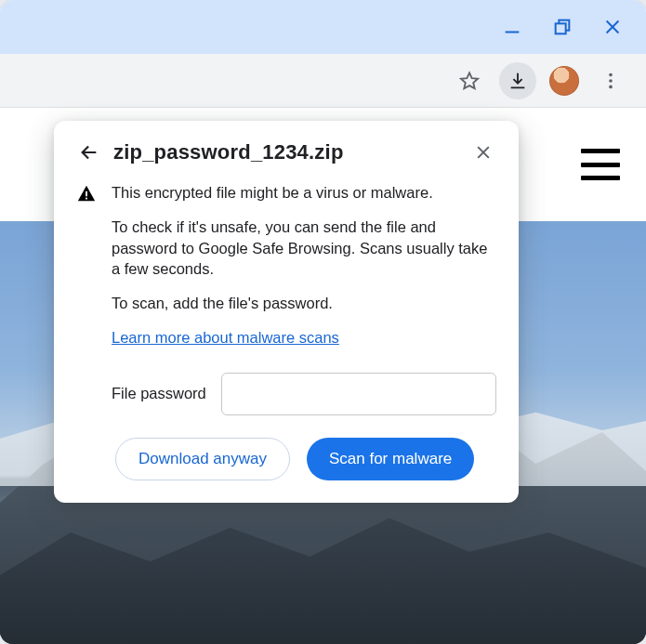  What do you see at coordinates (469, 81) in the screenshot?
I see `star-icon` at bounding box center [469, 81].